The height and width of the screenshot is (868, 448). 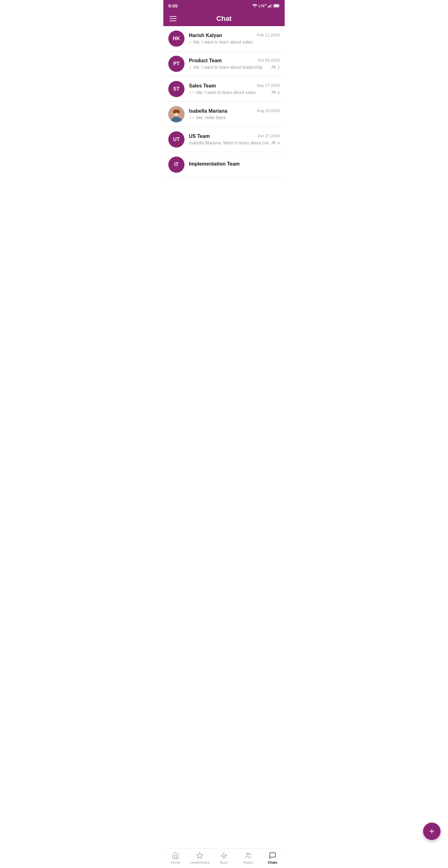 What do you see at coordinates (268, 86) in the screenshot?
I see `chat-date: Sep 27,2018` at bounding box center [268, 86].